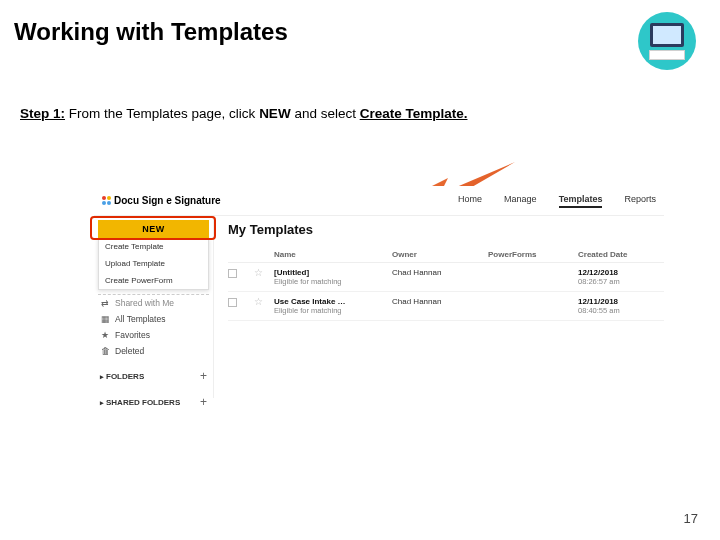 The height and width of the screenshot is (540, 720). What do you see at coordinates (144, 303) in the screenshot?
I see `sidebar-item-label: Shared with Me` at bounding box center [144, 303].